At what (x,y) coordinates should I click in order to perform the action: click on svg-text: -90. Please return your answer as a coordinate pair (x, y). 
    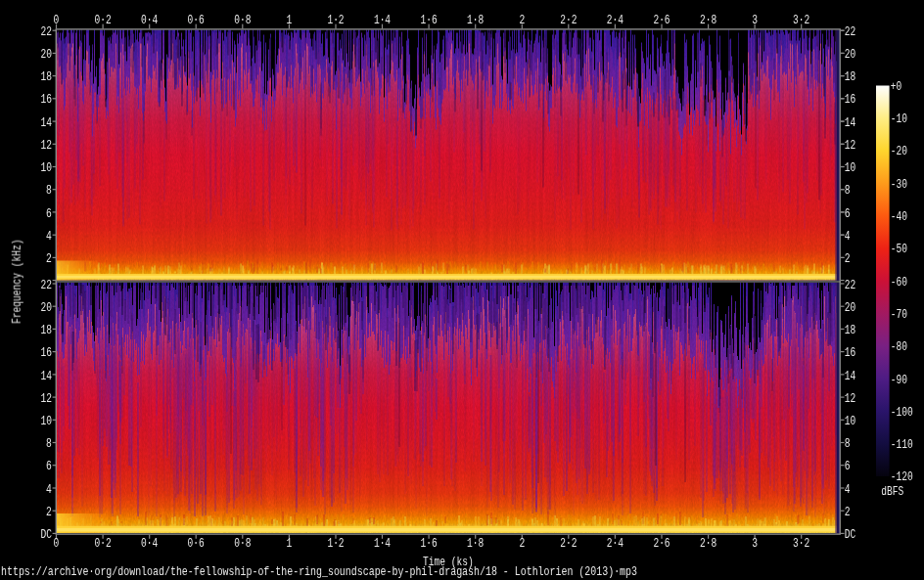
    Looking at the image, I should click on (899, 379).